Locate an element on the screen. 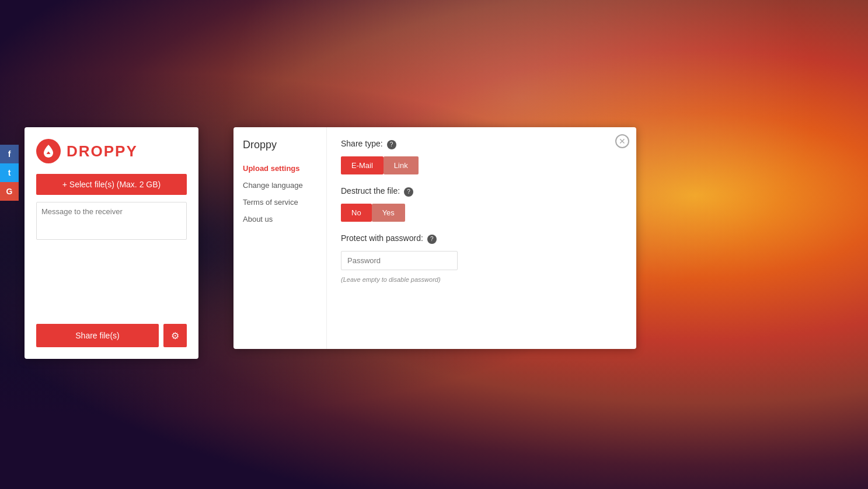 Image resolution: width=868 pixels, height=489 pixels. select-files-button: + Select file(s) (Max. 2 GB) is located at coordinates (111, 184).